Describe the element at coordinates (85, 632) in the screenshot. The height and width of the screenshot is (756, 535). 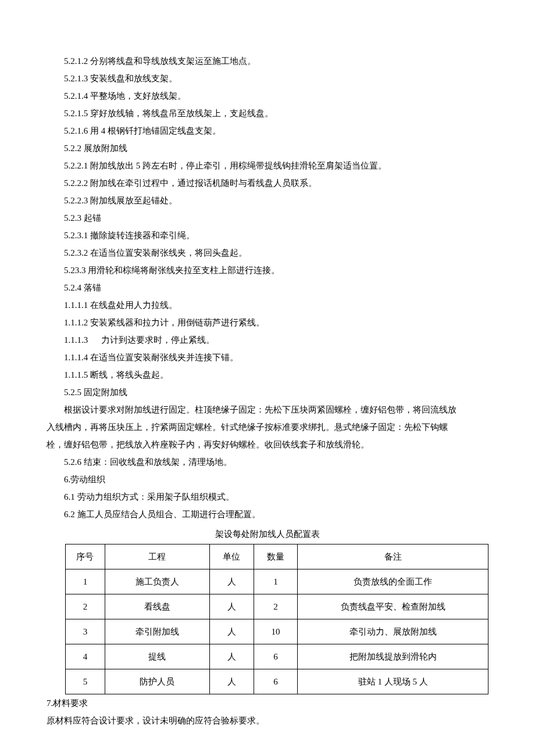
I see `table-cell: 3` at that location.